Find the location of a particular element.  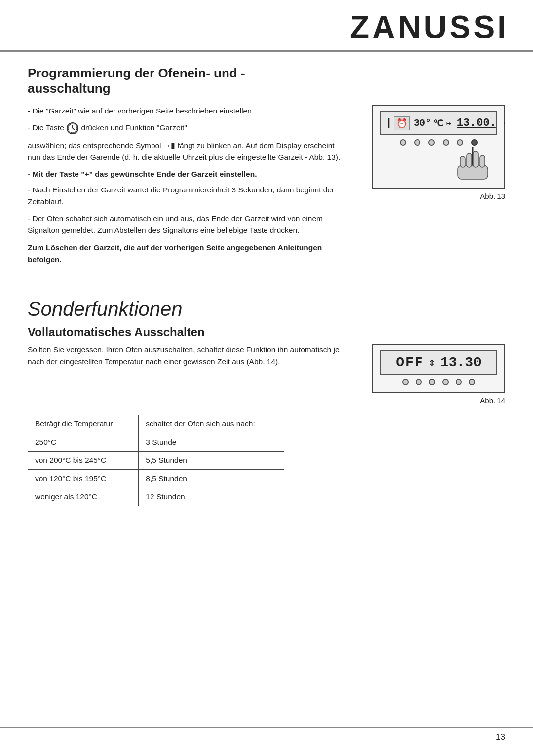

table-row: 250°C 3 Stunde is located at coordinates (156, 442).